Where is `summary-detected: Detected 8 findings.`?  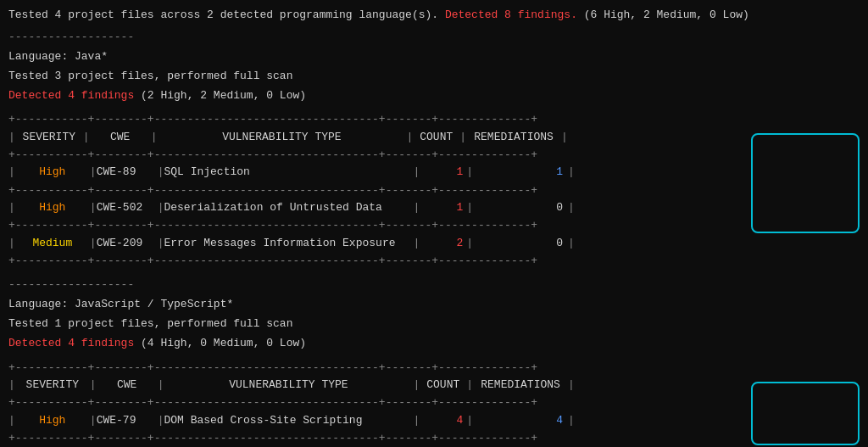
summary-detected: Detected 8 findings. is located at coordinates (511, 15).